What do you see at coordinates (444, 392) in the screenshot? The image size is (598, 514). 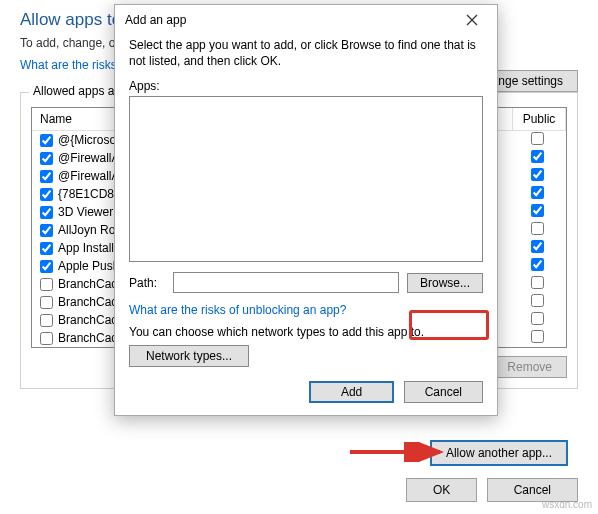 I see `dialog-cancel-button: Cancel` at bounding box center [444, 392].